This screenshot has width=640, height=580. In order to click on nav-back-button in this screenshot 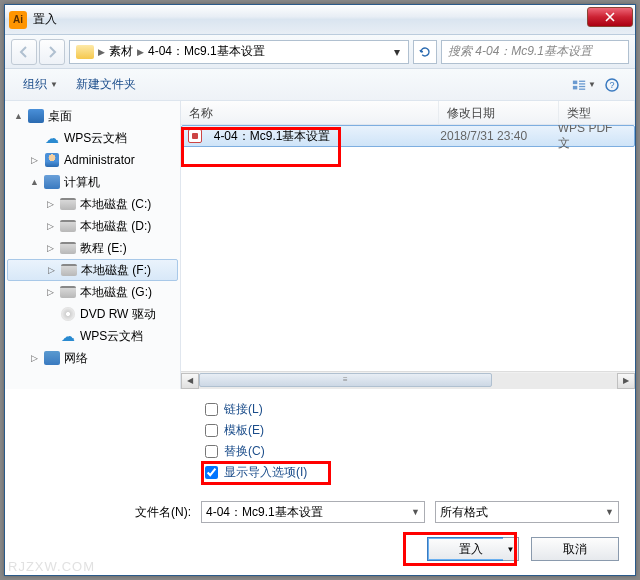, I will do `click(24, 52)`.